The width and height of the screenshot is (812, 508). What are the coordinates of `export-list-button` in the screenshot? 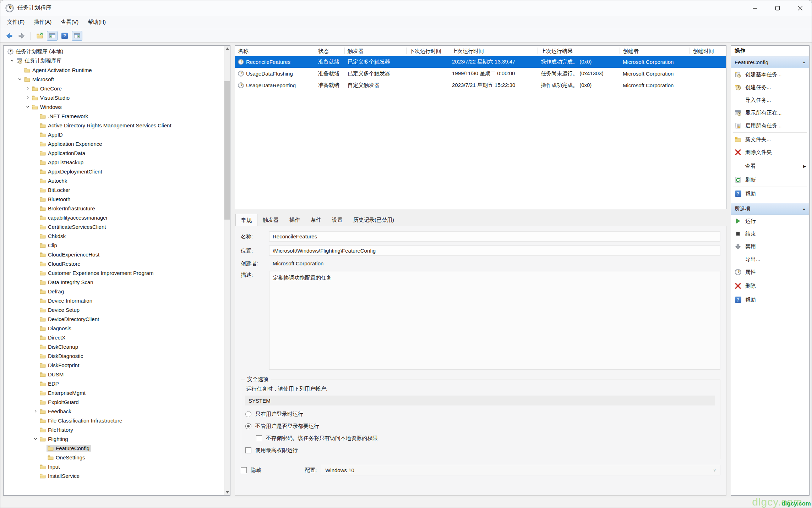 It's located at (40, 36).